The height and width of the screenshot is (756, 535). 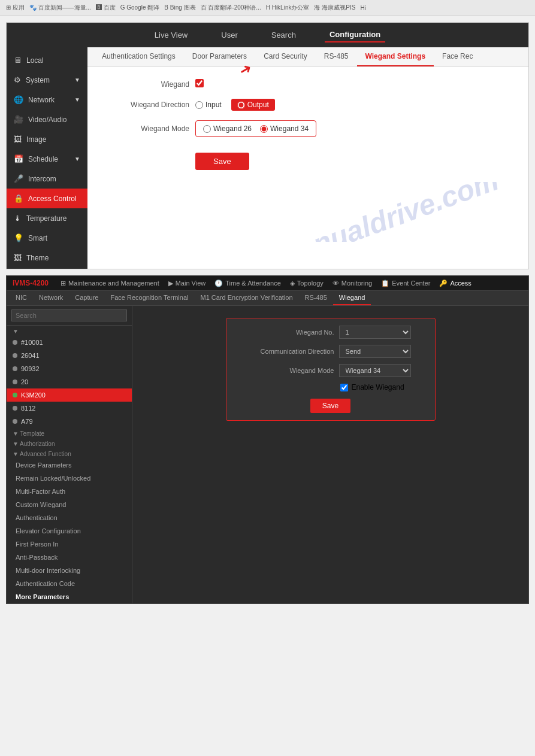 What do you see at coordinates (47, 159) in the screenshot?
I see `sidebar-item-schedule: 📅 Schedule ▼` at bounding box center [47, 159].